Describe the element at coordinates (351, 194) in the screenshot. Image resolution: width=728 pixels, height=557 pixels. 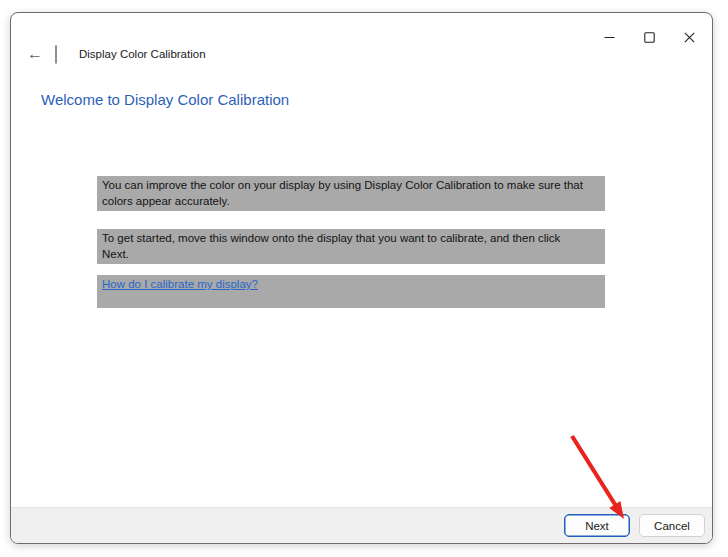
I see `intro-paragraph-highlight: You can improve the color on your displa…` at that location.